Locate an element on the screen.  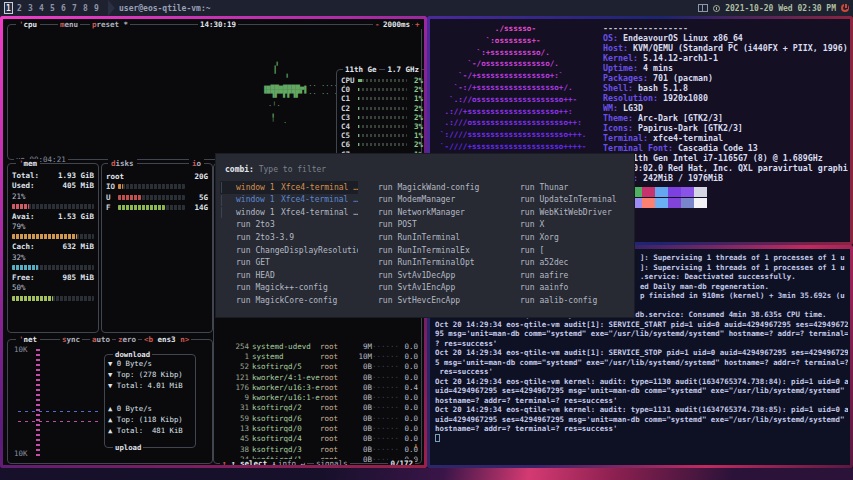
launcher-entry-run-MagickWand-config: runMagickWand-config is located at coordinates (431, 188).